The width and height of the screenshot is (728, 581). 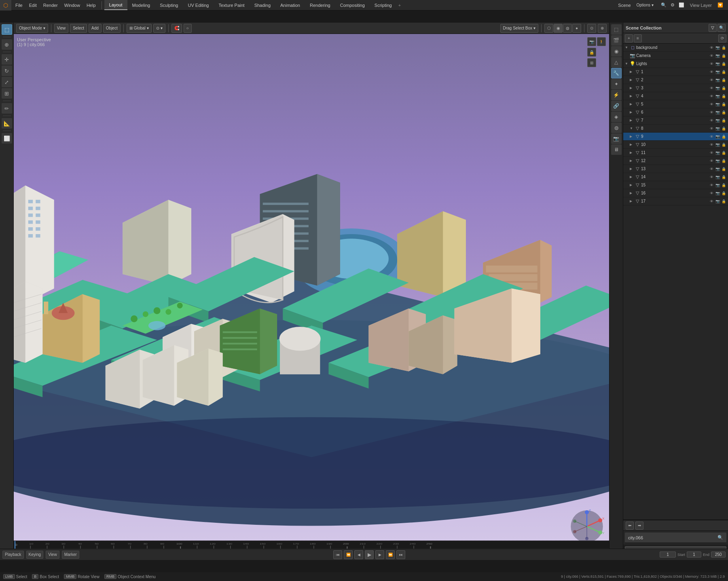 I want to click on item13-vis: 👁, so click(x=711, y=169).